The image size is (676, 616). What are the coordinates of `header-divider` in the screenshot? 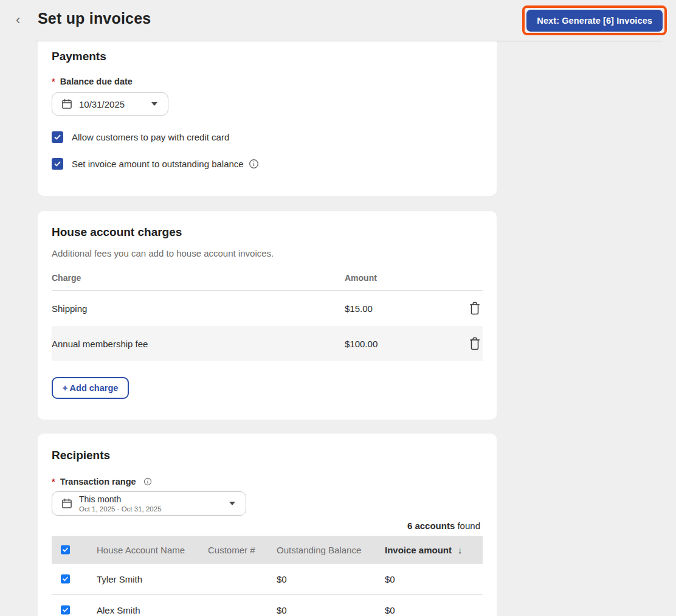 It's located at (349, 41).